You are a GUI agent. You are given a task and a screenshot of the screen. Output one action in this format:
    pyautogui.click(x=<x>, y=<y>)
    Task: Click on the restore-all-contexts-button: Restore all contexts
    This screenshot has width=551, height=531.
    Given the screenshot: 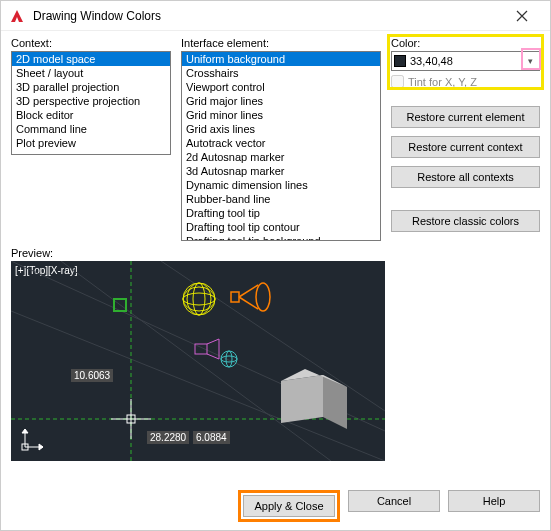 What is the action you would take?
    pyautogui.click(x=466, y=177)
    